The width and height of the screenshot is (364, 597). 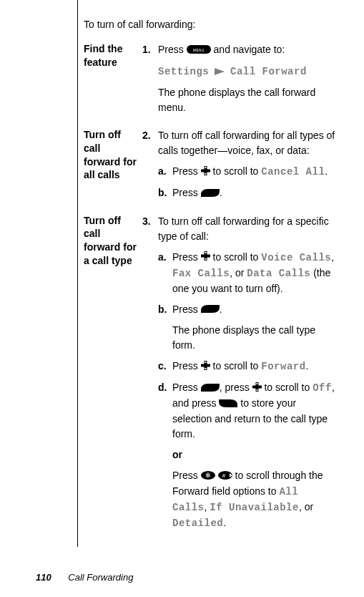 I want to click on step-2-number: 2., so click(x=147, y=136).